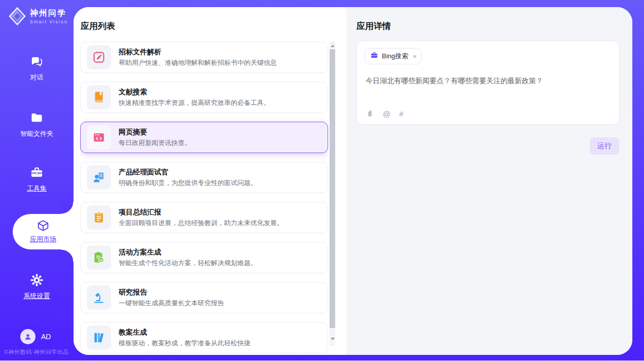 The width and height of the screenshot is (644, 362). What do you see at coordinates (384, 114) in the screenshot?
I see `attachment-toolbar: @#` at bounding box center [384, 114].